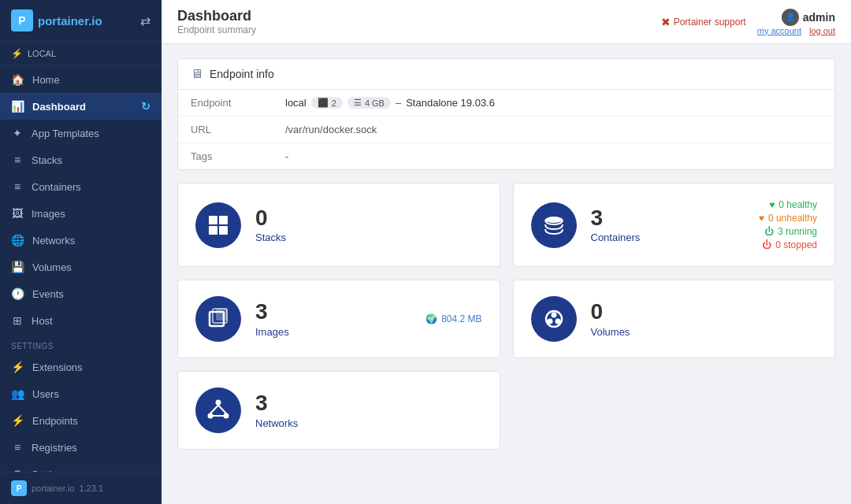 The width and height of the screenshot is (851, 504). I want to click on images-count: 3, so click(333, 312).